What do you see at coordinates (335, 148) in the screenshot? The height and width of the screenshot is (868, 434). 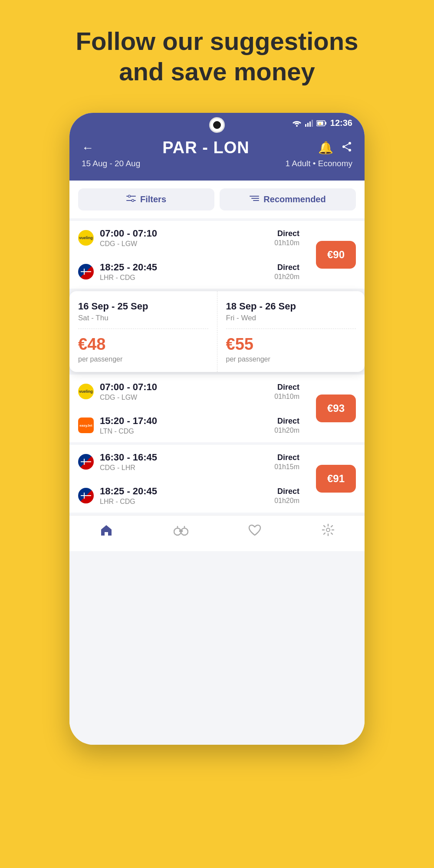 I see `header-actions: 🔔` at bounding box center [335, 148].